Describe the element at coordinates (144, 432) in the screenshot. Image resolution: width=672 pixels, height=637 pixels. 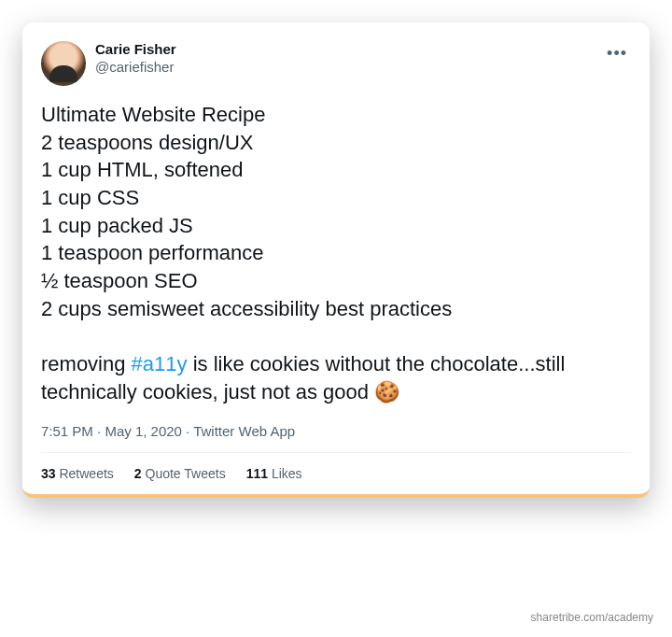
I see `date: May 1, 2020` at that location.